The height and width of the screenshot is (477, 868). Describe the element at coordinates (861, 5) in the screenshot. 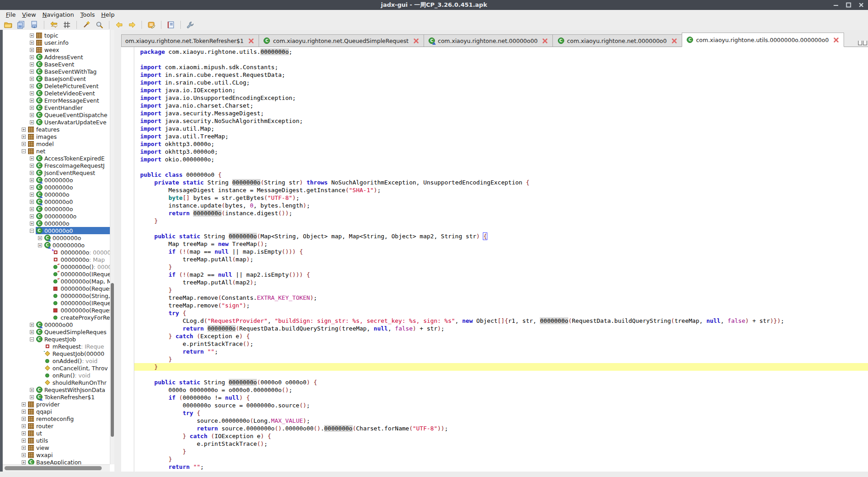

I see `close-button` at that location.